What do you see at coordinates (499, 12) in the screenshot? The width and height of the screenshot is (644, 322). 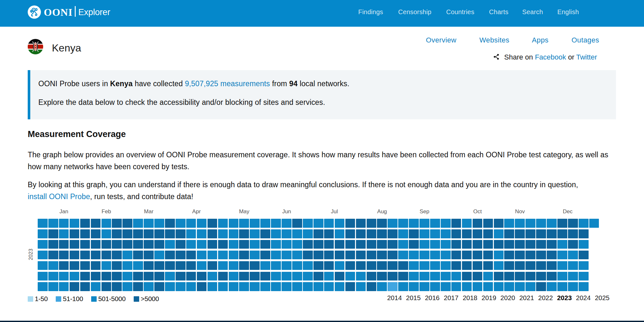 I see `header-nav-charts: Charts` at bounding box center [499, 12].